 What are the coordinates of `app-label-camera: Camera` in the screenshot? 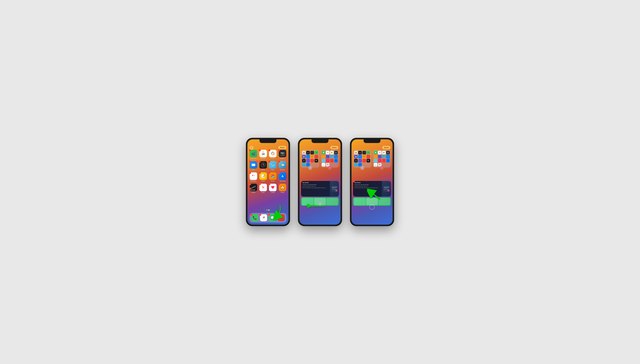 It's located at (283, 158).